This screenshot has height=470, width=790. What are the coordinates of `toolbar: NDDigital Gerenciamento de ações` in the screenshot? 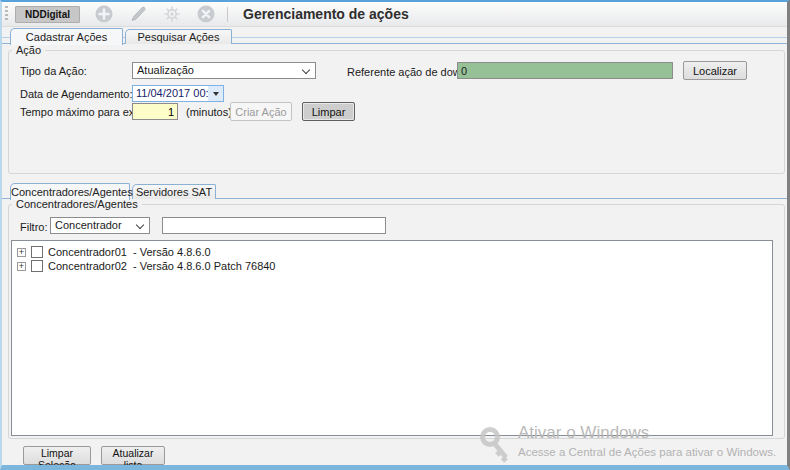 It's located at (394, 14).